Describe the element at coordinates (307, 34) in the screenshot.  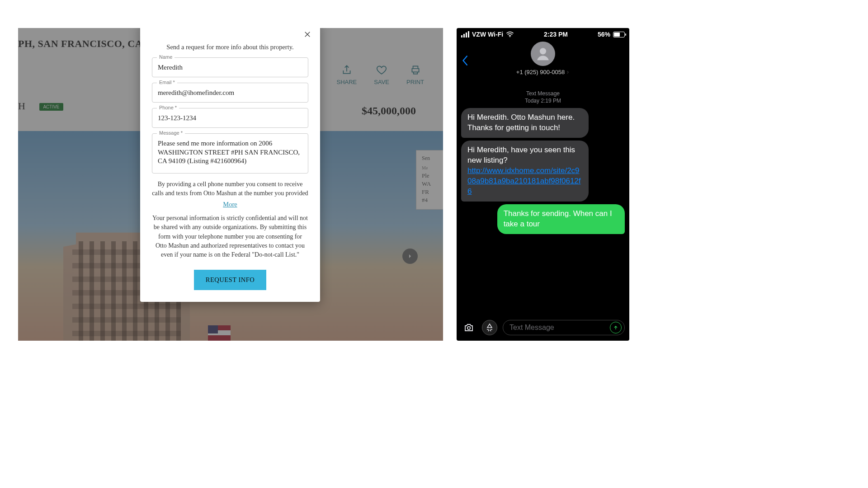
I see `modal-close-button` at that location.